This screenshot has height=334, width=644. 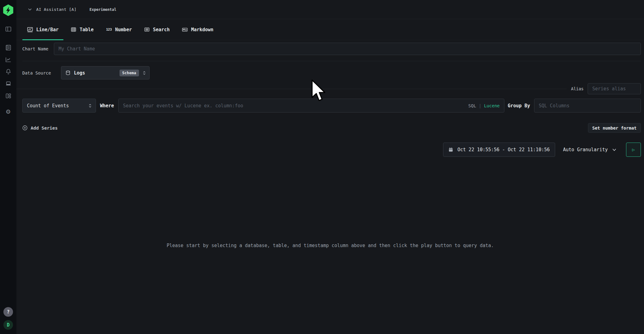 I want to click on alias-input, so click(x=614, y=89).